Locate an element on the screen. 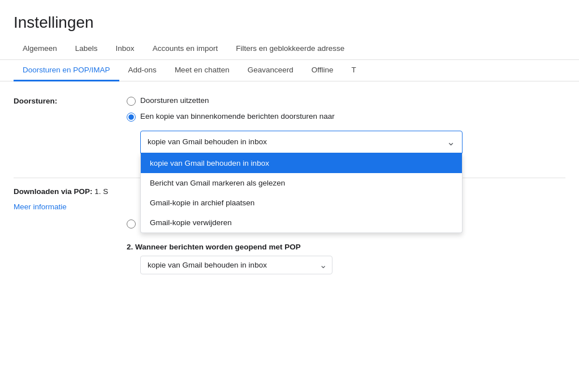 The image size is (579, 392). dropdown-item-1: Bericht van Gmail markeren als gelezen is located at coordinates (301, 183).